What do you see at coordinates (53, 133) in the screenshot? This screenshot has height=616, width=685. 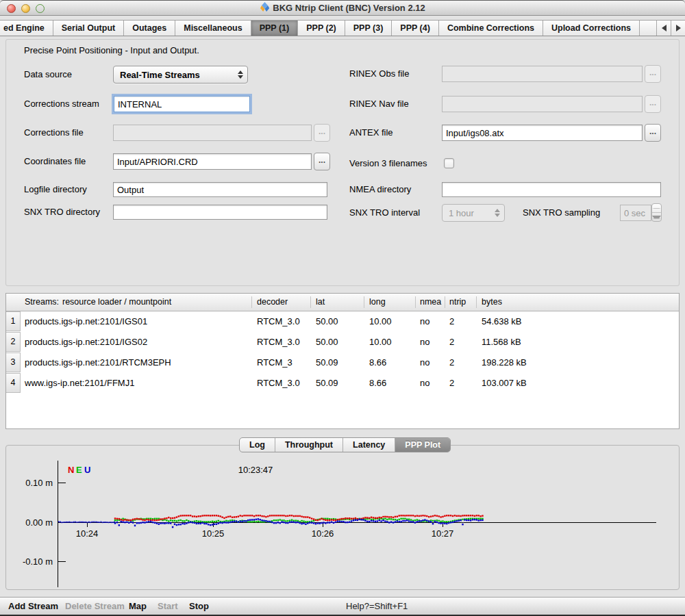 I see `corrections-file-label: Corrections file` at bounding box center [53, 133].